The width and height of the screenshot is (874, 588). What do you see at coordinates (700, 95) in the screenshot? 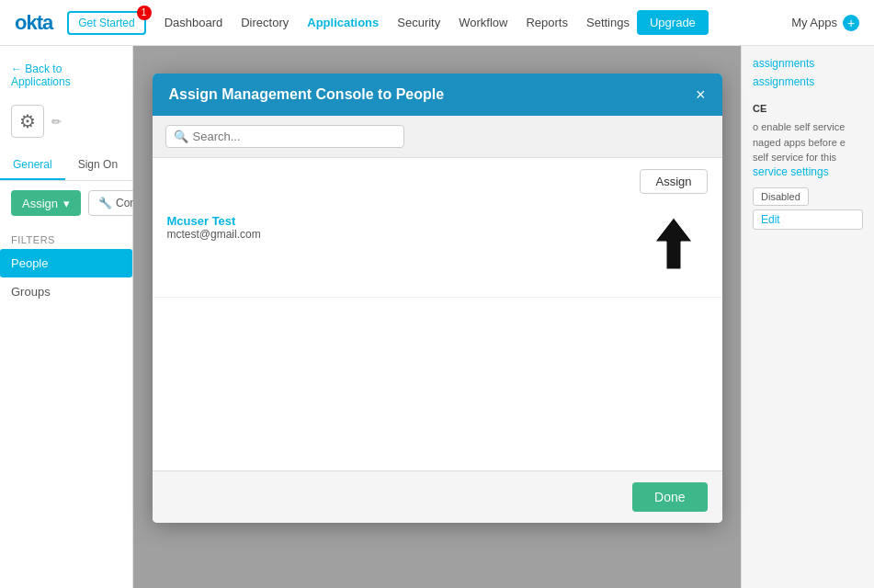
I see `modal-close-button: ×` at bounding box center [700, 95].